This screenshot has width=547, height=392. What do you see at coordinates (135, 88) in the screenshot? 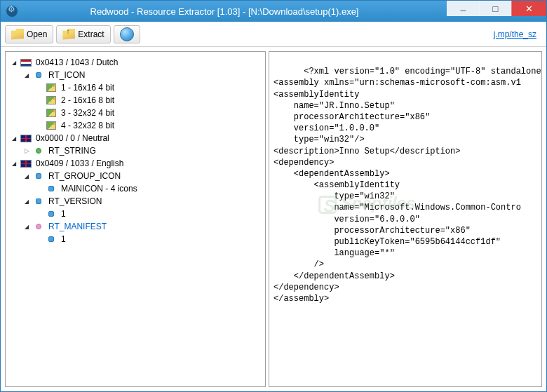
I see `tree-row: 1 - 16x16 4 bit` at bounding box center [135, 88].